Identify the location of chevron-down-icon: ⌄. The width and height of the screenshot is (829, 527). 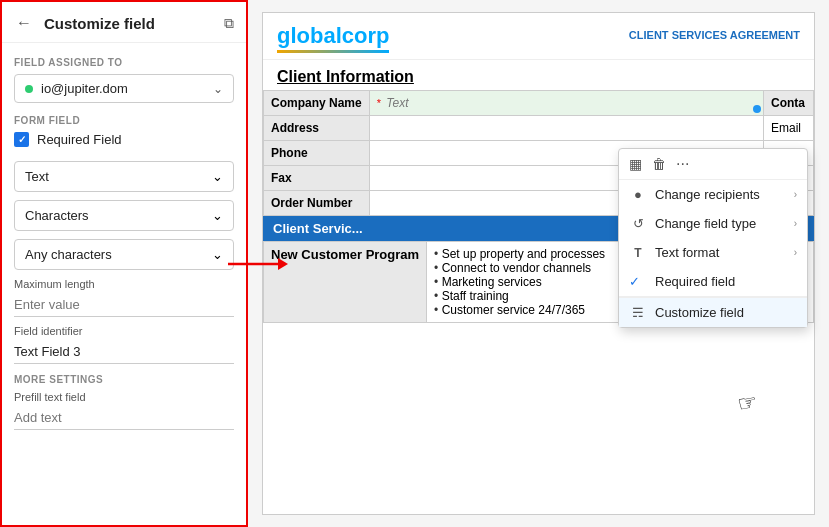
(218, 89).